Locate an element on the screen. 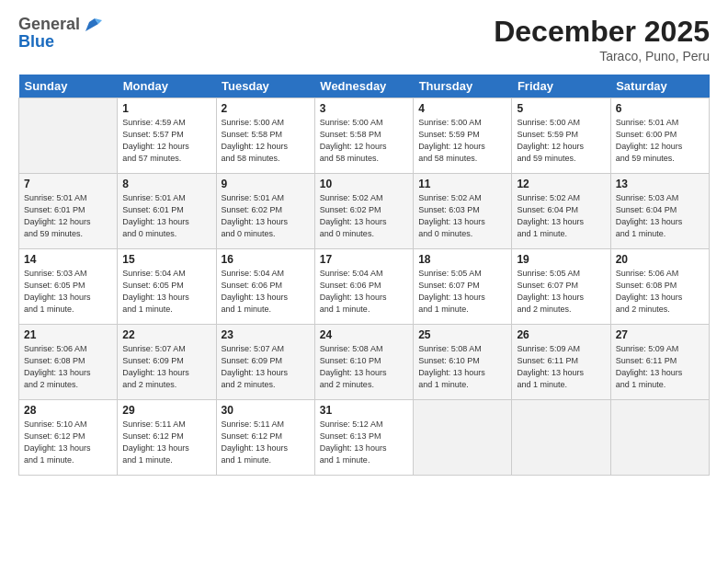  day-cell: 2Sunrise: 5:00 AMSunset: 5:58 PMDaylight… is located at coordinates (265, 136).